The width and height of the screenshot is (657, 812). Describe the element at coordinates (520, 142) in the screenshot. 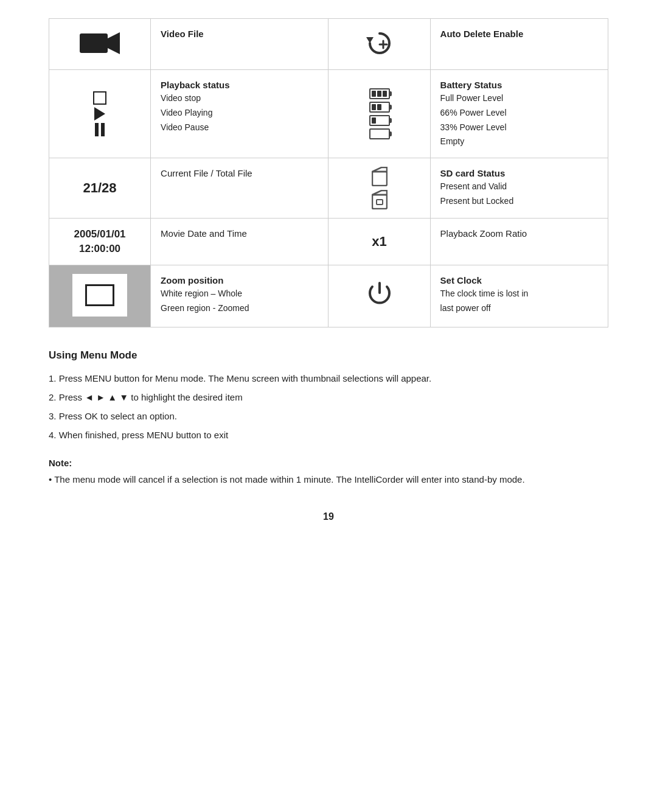

I see `empty-power-line: Empty` at that location.